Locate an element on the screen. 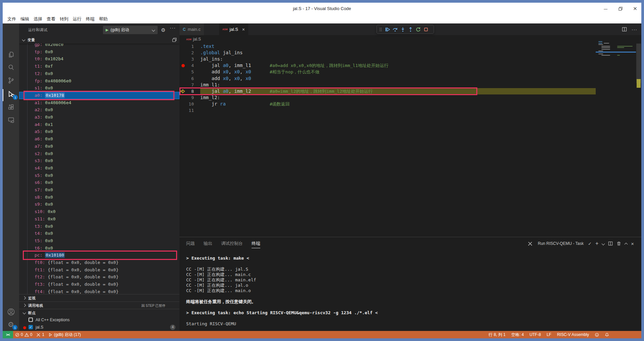  step-over-icon is located at coordinates (395, 29).